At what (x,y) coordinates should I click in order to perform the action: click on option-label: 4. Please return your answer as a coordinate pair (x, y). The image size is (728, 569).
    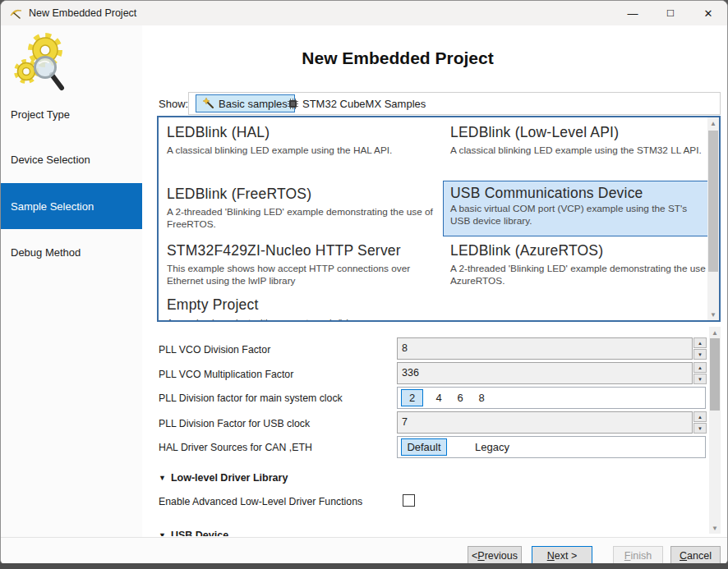
    Looking at the image, I should click on (439, 397).